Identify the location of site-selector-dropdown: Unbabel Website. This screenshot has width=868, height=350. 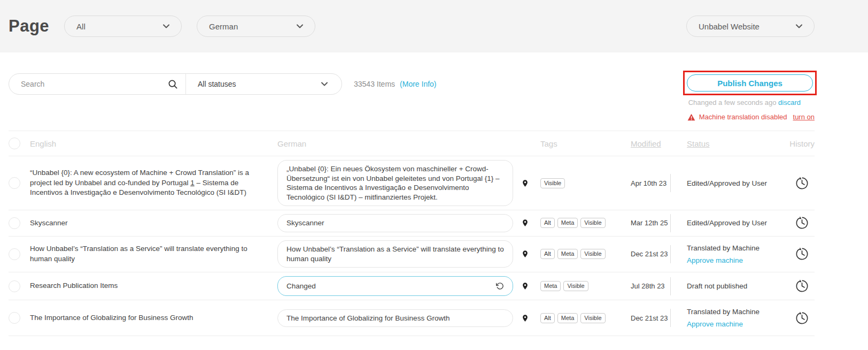
(750, 26).